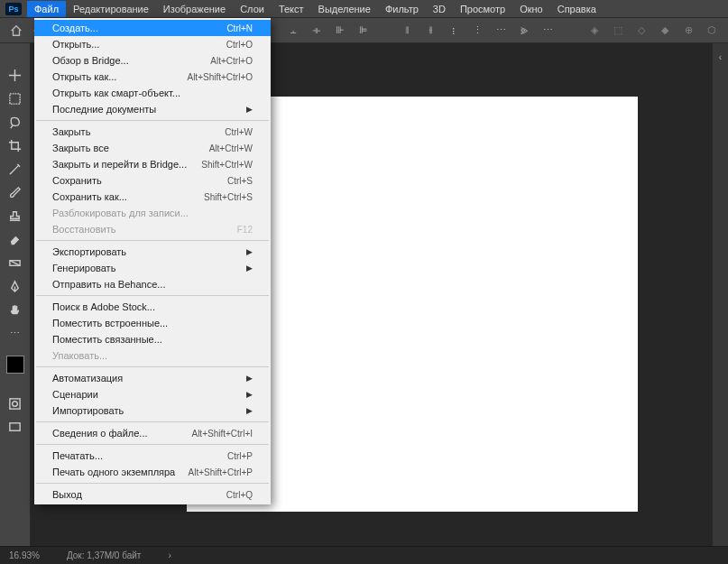  Describe the element at coordinates (531, 9) in the screenshot. I see `menu-окно: Окно` at that location.